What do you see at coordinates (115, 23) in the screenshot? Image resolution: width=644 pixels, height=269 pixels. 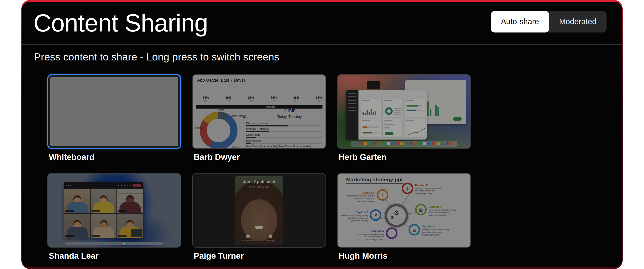 I see `page-title: Content Sharing` at bounding box center [115, 23].